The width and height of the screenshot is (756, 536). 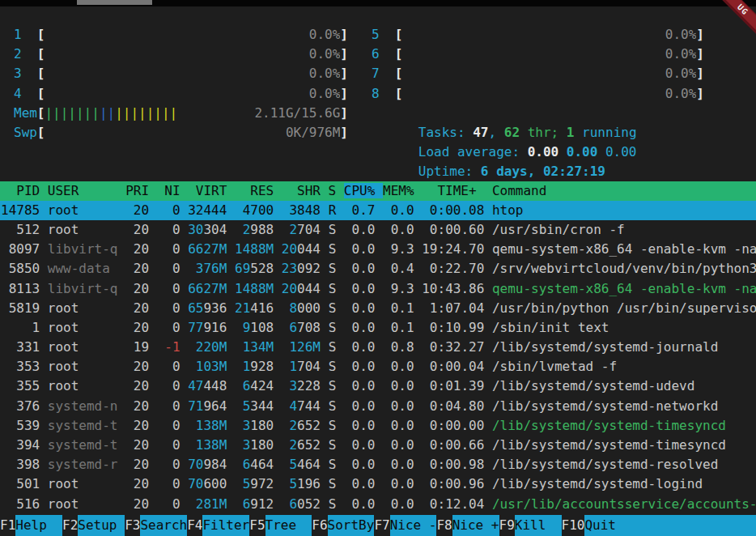 What do you see at coordinates (309, 484) in the screenshot?
I see `cell-shr: 196` at bounding box center [309, 484].